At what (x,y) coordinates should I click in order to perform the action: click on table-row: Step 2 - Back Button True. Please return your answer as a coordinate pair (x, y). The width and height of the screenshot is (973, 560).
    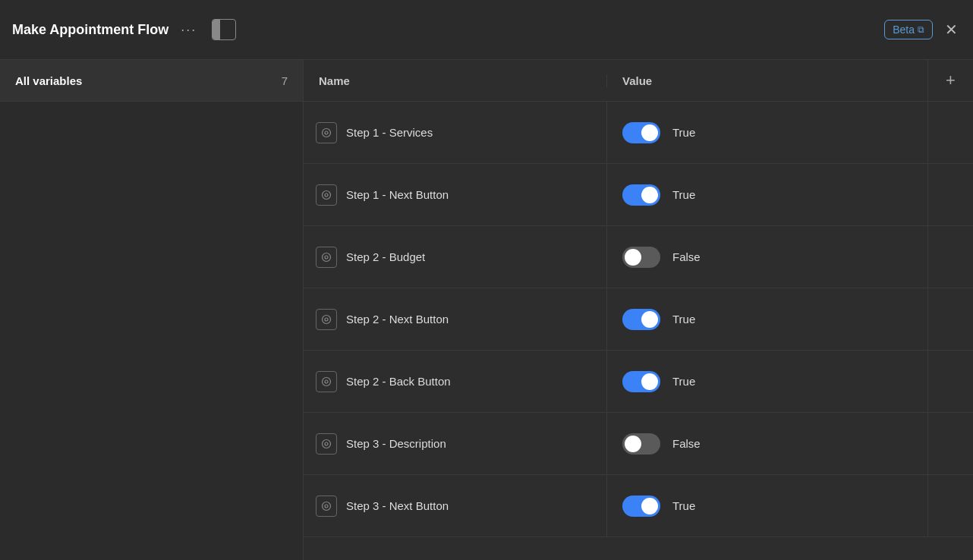
    Looking at the image, I should click on (638, 382).